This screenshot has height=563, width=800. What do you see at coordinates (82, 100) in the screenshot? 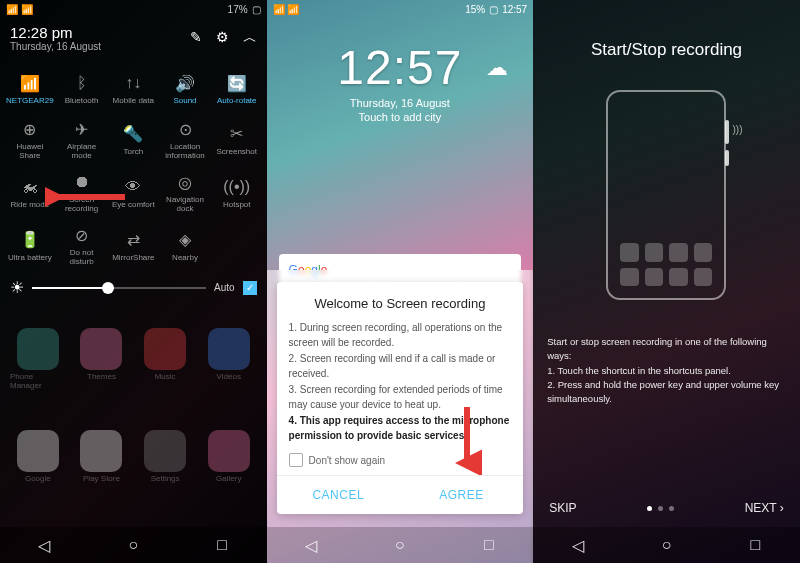
I see `tile-label: Bluetooth` at bounding box center [82, 100].